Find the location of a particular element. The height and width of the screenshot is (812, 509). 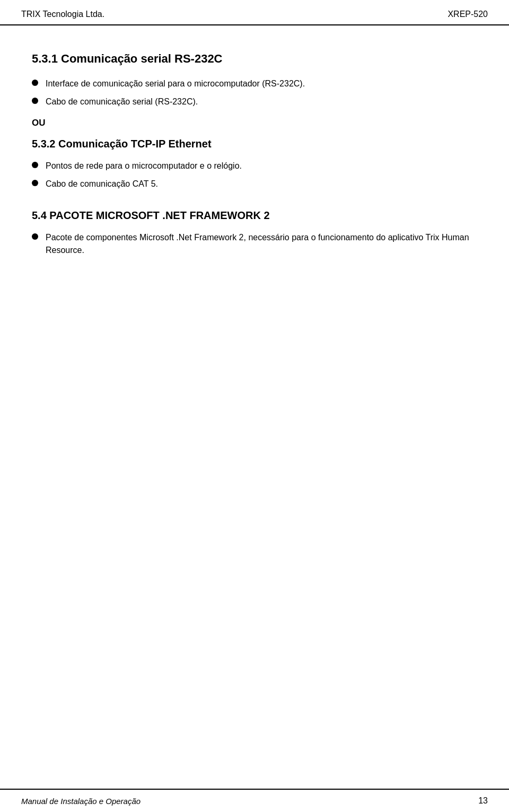

list-item: Pontos de rede para o microcomputador e … is located at coordinates (254, 166).